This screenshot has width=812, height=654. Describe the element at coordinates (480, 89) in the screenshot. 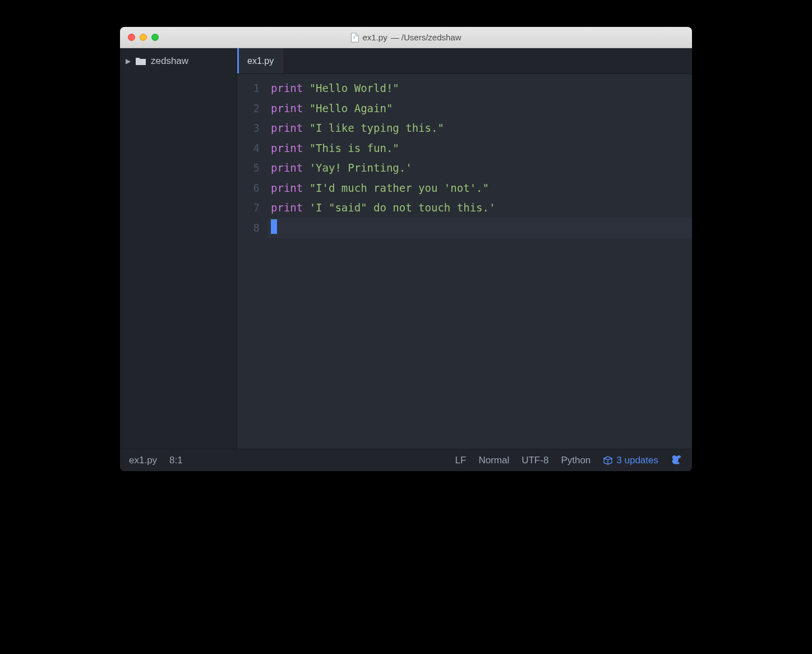

I see `code-line: print "Hello World!"` at that location.